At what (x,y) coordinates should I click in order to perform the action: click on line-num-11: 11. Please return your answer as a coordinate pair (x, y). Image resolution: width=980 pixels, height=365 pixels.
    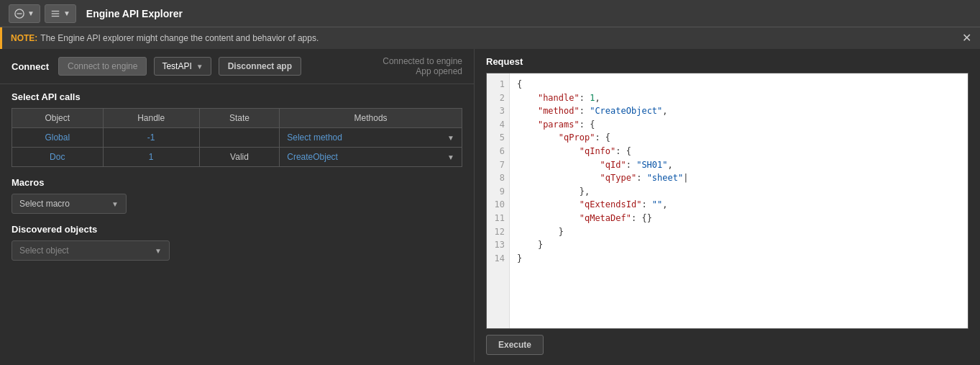
    Looking at the image, I should click on (499, 219).